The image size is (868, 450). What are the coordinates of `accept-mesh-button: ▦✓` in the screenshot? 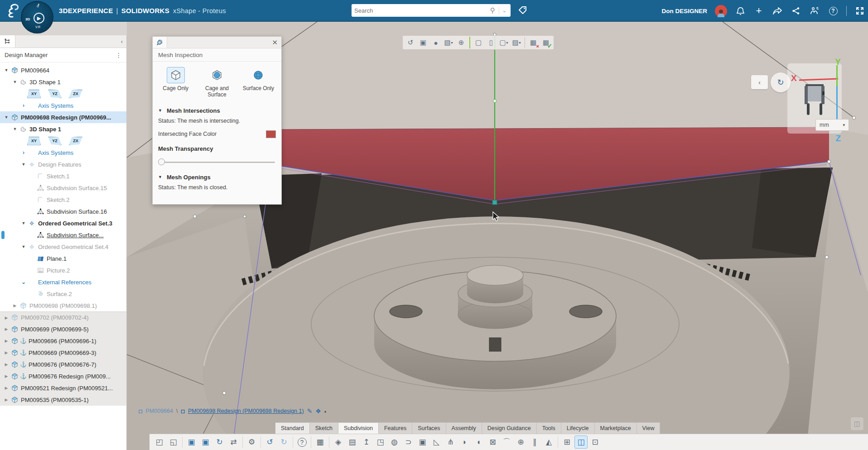 It's located at (546, 43).